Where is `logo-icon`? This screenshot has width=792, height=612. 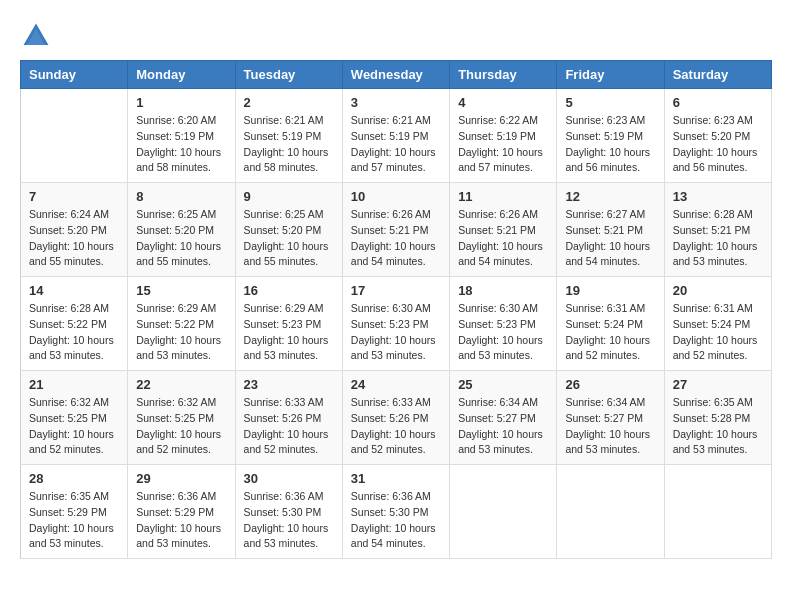
logo-icon is located at coordinates (36, 36).